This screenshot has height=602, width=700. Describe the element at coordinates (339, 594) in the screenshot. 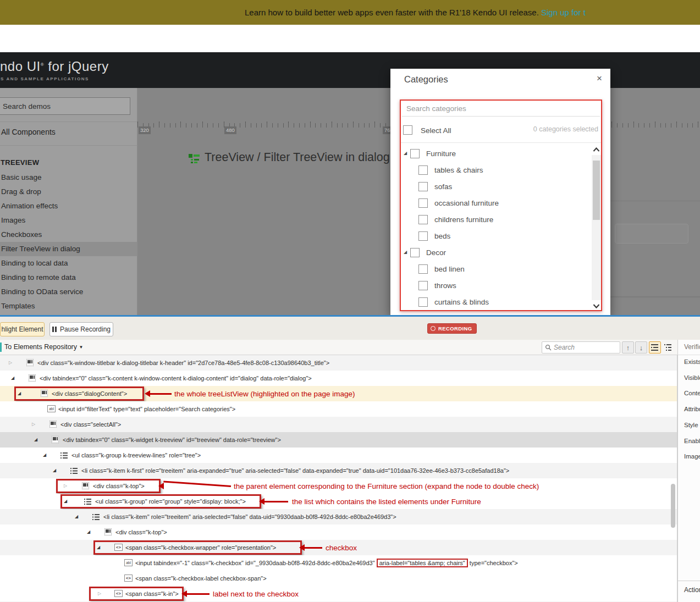

I see `dom-tree-row: ▷<><span class="k-in">label next to the …` at that location.